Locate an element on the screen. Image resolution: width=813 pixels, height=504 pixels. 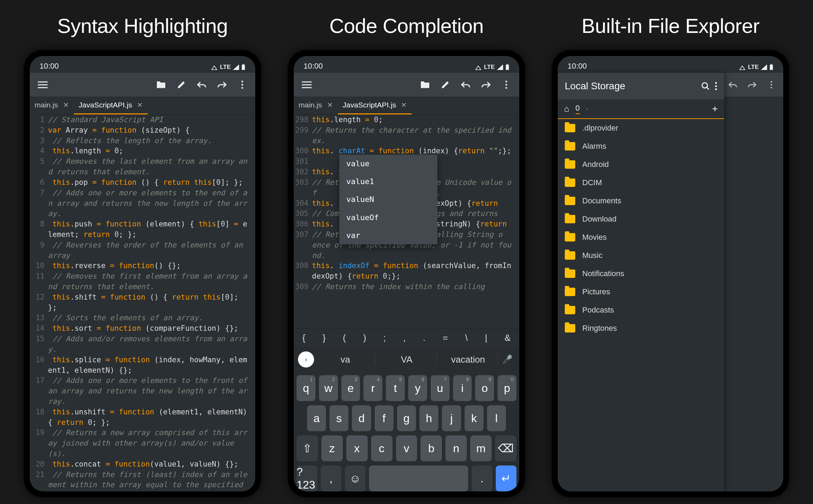
folder-item: Pictures is located at coordinates (641, 292).